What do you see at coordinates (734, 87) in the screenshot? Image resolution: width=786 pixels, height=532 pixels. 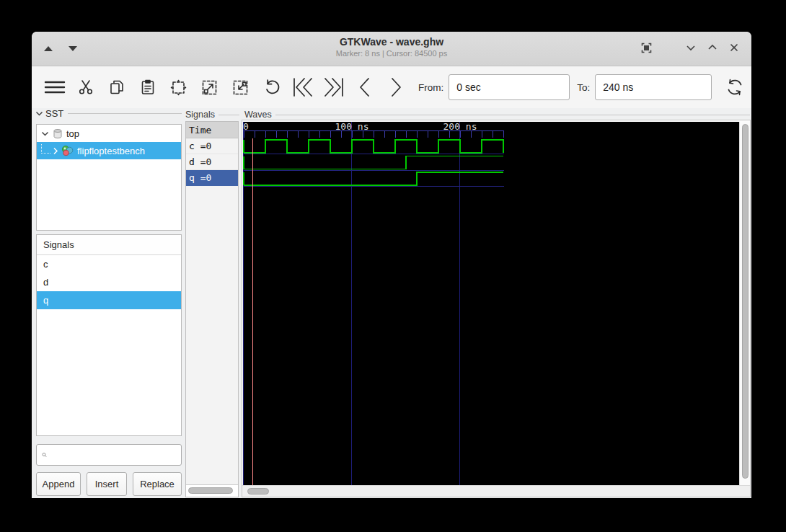 I see `reload-button` at bounding box center [734, 87].